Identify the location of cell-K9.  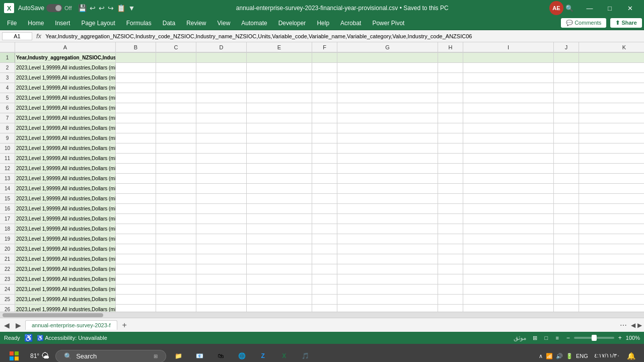
(611, 138).